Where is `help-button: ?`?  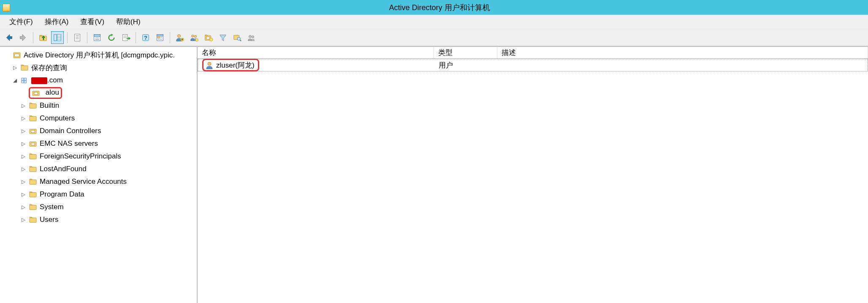 help-button: ? is located at coordinates (146, 38).